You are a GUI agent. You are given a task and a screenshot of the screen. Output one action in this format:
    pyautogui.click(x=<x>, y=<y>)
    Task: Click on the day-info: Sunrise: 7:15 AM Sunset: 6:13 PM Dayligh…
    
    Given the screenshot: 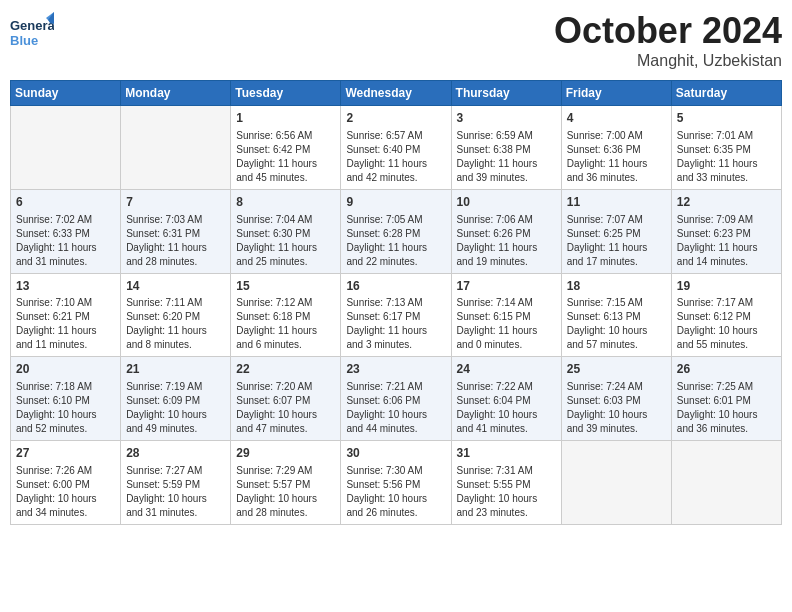 What is the action you would take?
    pyautogui.click(x=616, y=324)
    